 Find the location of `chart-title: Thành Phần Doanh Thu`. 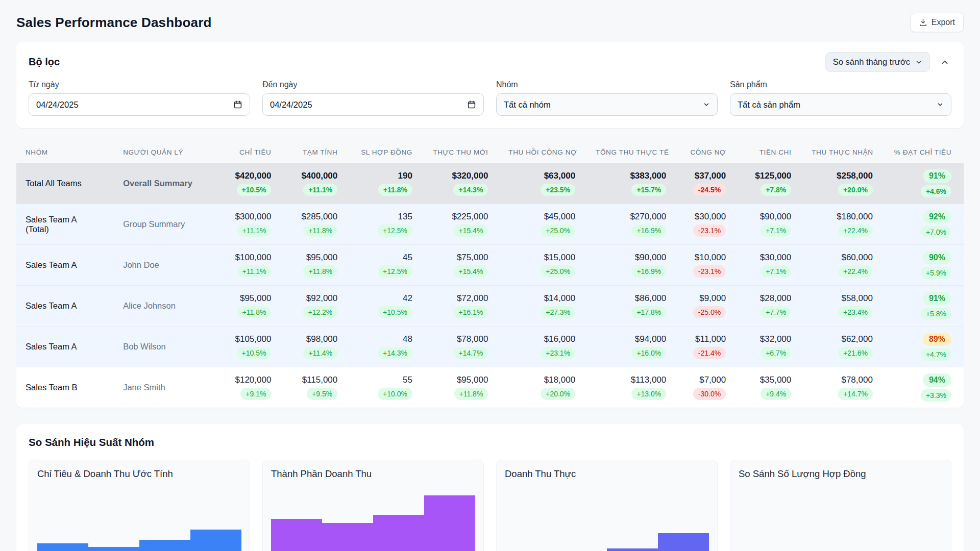

chart-title: Thành Phần Doanh Thu is located at coordinates (373, 470).